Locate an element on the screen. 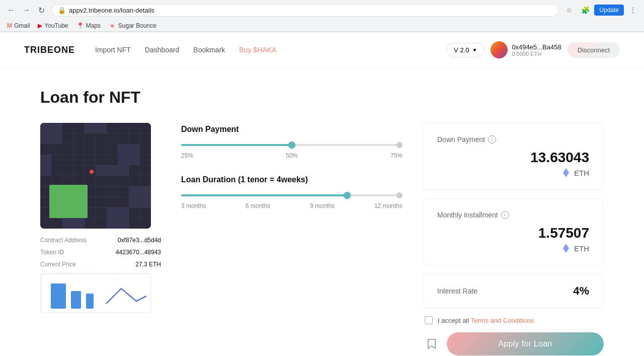 The width and height of the screenshot is (644, 356). nft-card: Contract Address 0xf87e3...d5d4d Token I… is located at coordinates (101, 239).